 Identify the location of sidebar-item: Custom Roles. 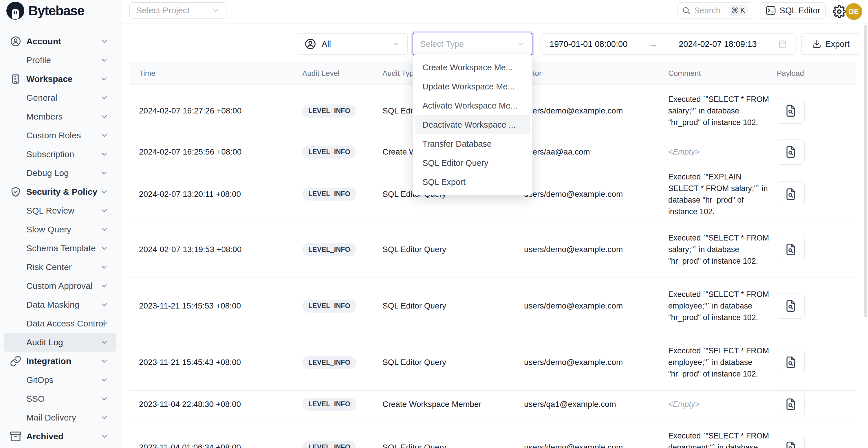
(60, 135).